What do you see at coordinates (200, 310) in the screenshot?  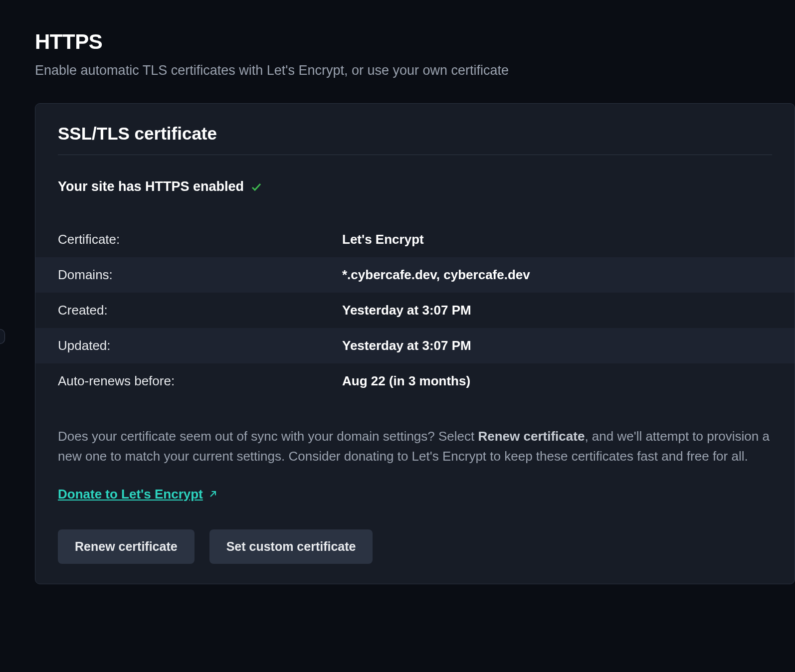 I see `row-label: Created:` at bounding box center [200, 310].